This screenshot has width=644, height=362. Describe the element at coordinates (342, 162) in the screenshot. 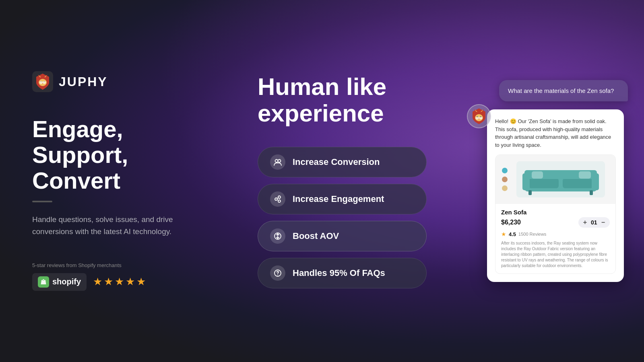

I see `feature-btn-conversion: Increase Conversion` at that location.